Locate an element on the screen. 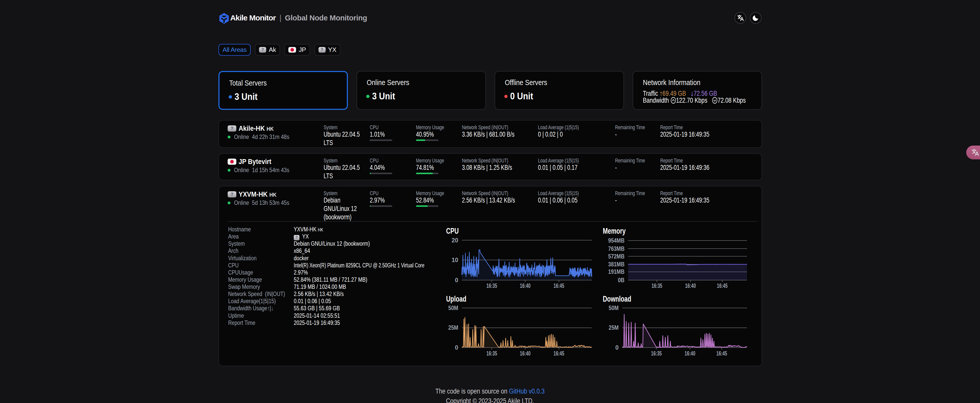 The width and height of the screenshot is (980, 403). svg-text: 191MB is located at coordinates (616, 272).